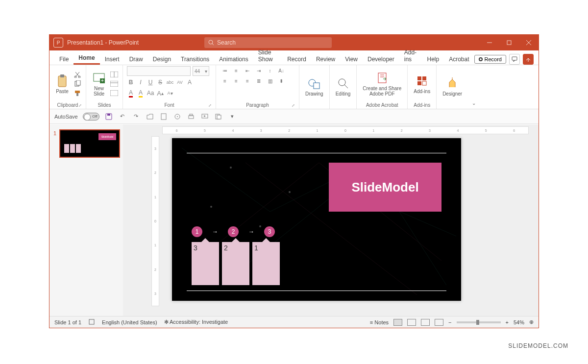 This screenshot has height=364, width=588. Describe the element at coordinates (114, 84) in the screenshot. I see `reset-icon` at that location.